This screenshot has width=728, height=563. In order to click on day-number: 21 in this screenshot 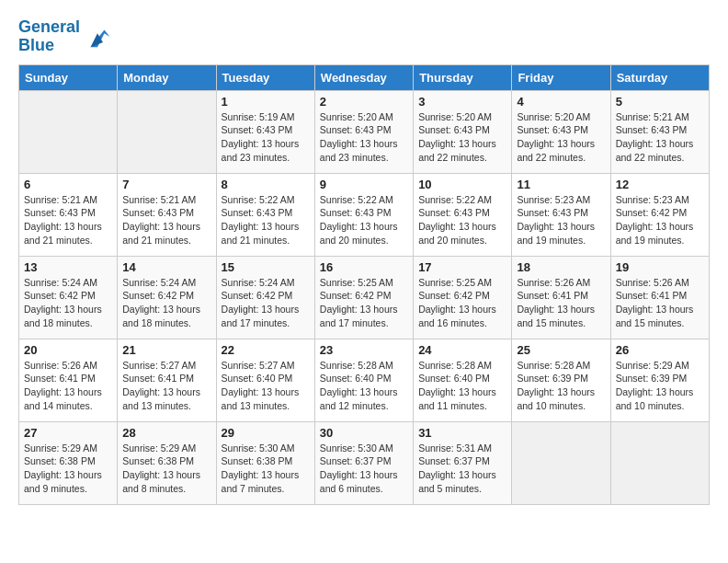, I will do `click(166, 350)`.